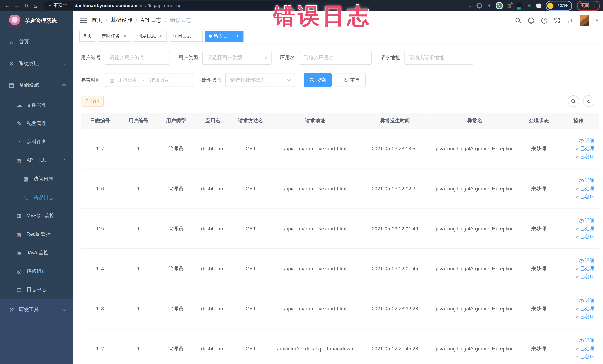 This screenshot has height=364, width=603. What do you see at coordinates (570, 20) in the screenshot?
I see `font-size-icon: TT` at bounding box center [570, 20].